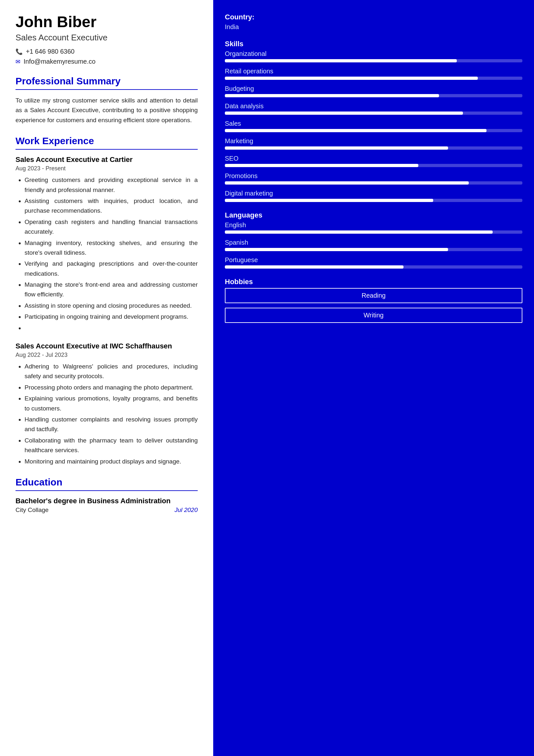  Describe the element at coordinates (107, 22) in the screenshot. I see `name: John Biber` at that location.